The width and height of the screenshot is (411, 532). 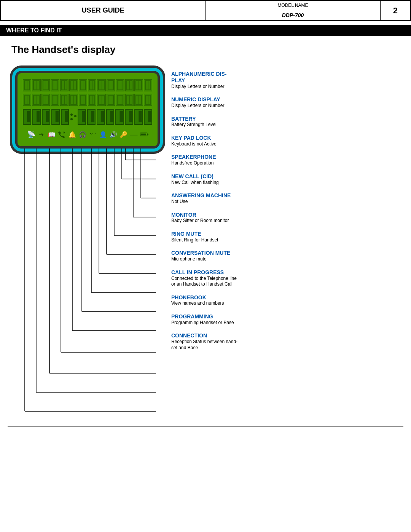 What do you see at coordinates (395, 11) in the screenshot?
I see `page-number: 2` at bounding box center [395, 11].